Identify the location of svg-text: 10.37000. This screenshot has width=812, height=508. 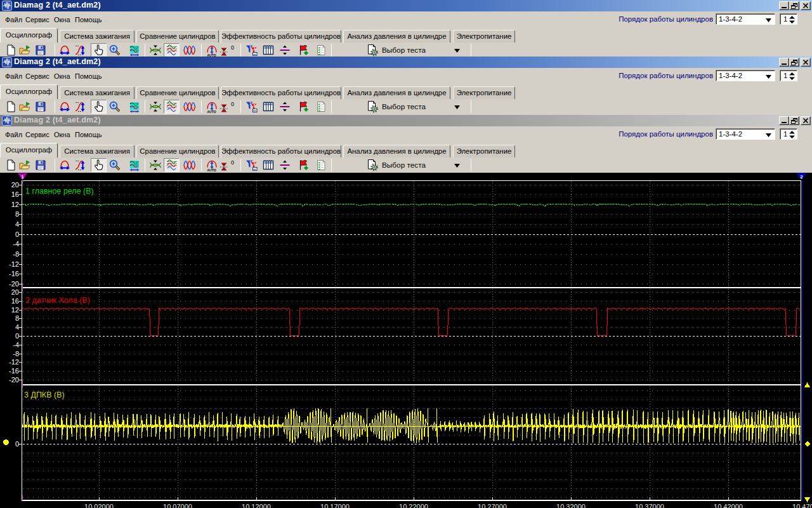
(650, 505).